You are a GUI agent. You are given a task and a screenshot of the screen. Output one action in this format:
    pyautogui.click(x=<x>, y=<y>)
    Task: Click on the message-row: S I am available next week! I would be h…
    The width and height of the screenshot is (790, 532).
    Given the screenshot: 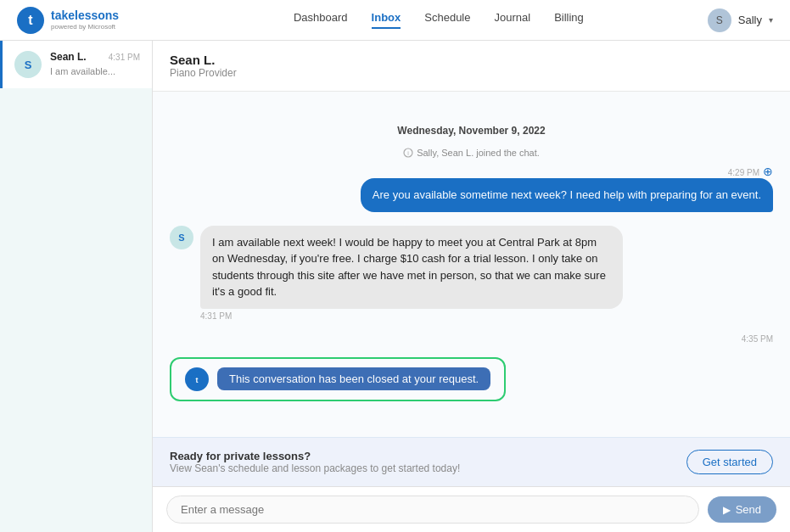 What is the action you would take?
    pyautogui.click(x=472, y=273)
    